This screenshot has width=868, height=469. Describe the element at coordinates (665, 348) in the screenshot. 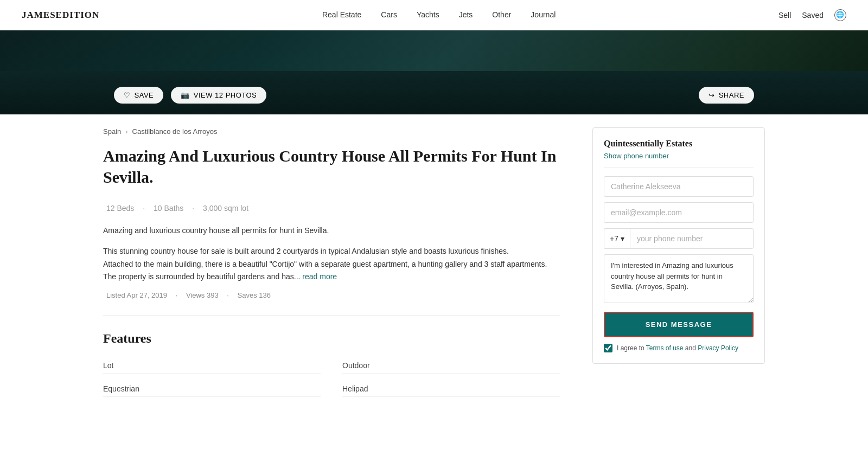

I see `terms-of-use-link: Terms of use` at that location.